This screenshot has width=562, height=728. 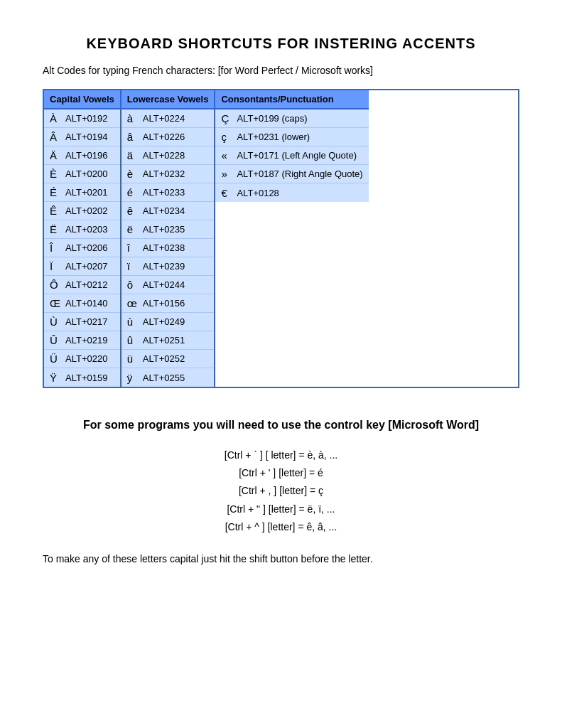 I want to click on table-row: ËALT+0203, so click(x=82, y=230).